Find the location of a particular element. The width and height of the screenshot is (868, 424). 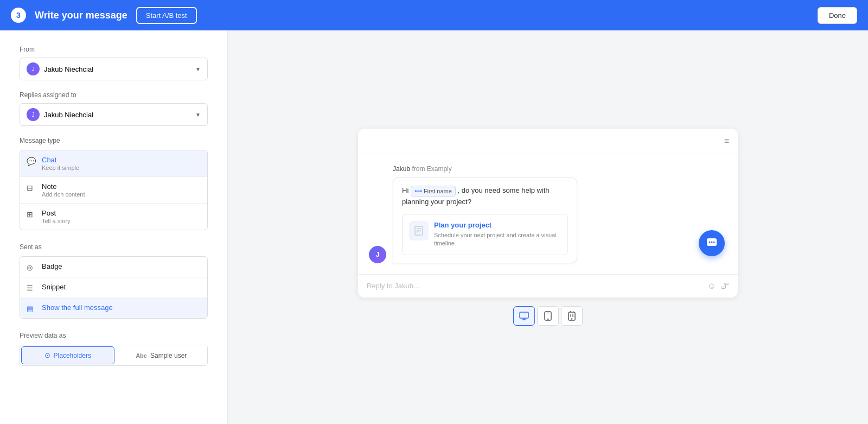

sent-as-full: ▤ Show the full message is located at coordinates (114, 308).